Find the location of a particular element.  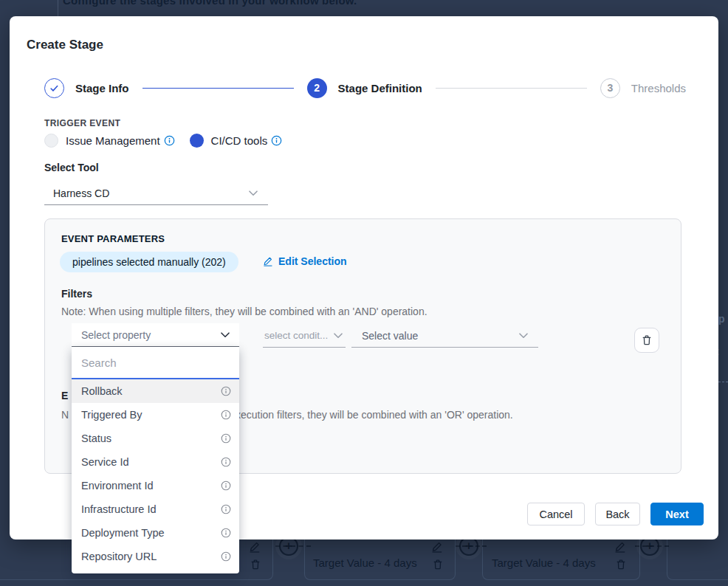

delete-filter-button is located at coordinates (647, 340).